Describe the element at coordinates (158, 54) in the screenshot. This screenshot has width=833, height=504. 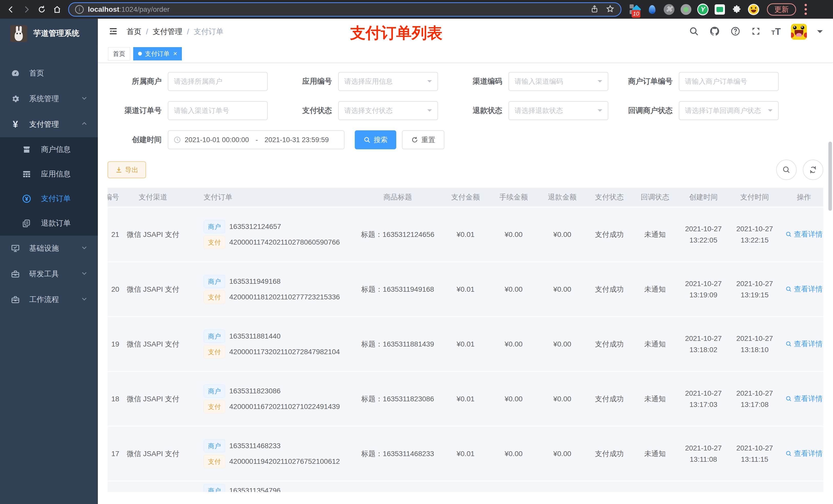
I see `tab-pay-order: 支付订单` at that location.